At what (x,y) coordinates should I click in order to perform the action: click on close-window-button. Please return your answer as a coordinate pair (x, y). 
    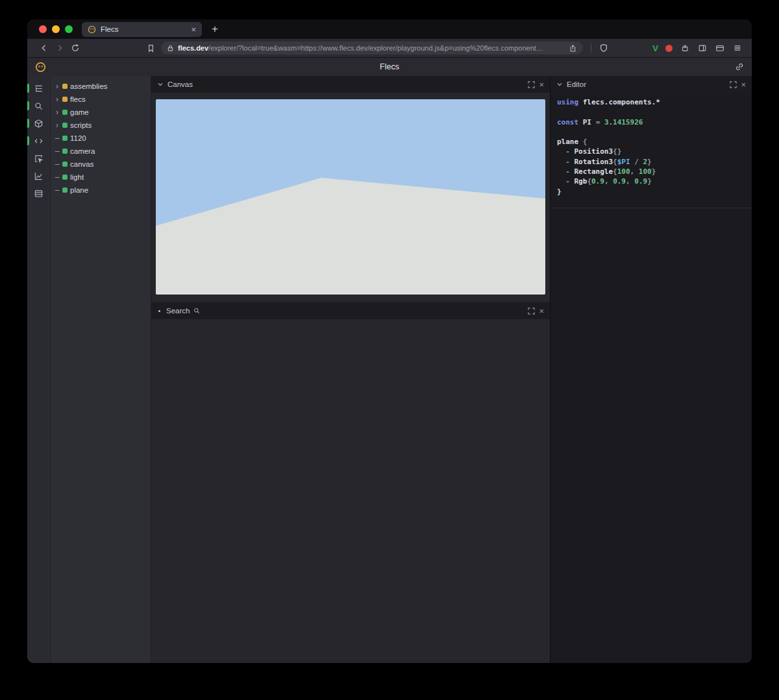
    Looking at the image, I should click on (43, 29).